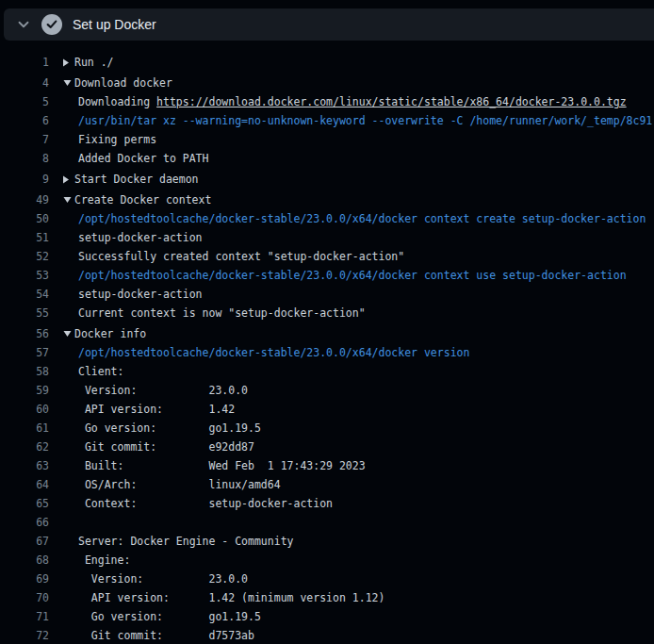  I want to click on log-text: Current context is now "setup-docker-act…, so click(222, 313).